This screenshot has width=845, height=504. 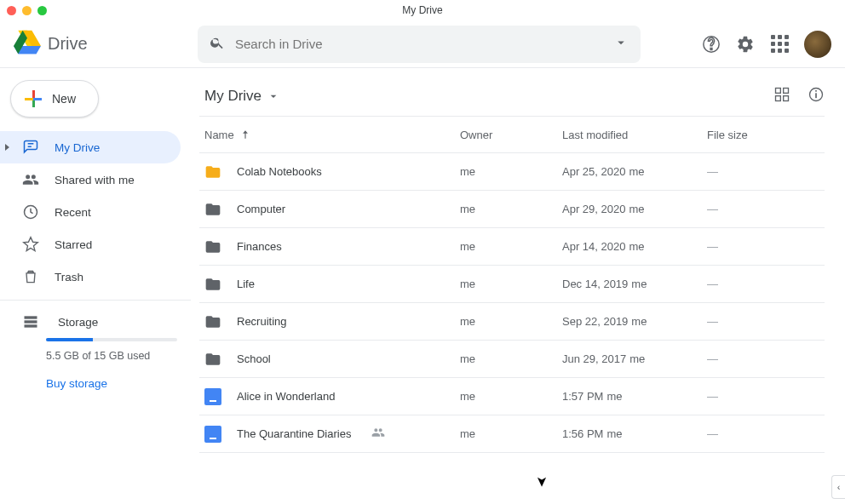 I want to click on window-title: My Drive, so click(x=422, y=10).